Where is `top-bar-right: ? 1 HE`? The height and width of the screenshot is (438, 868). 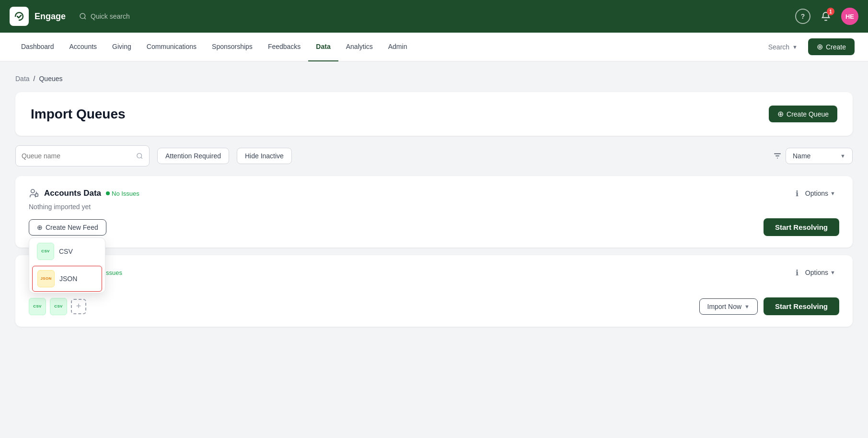 top-bar-right: ? 1 HE is located at coordinates (827, 16).